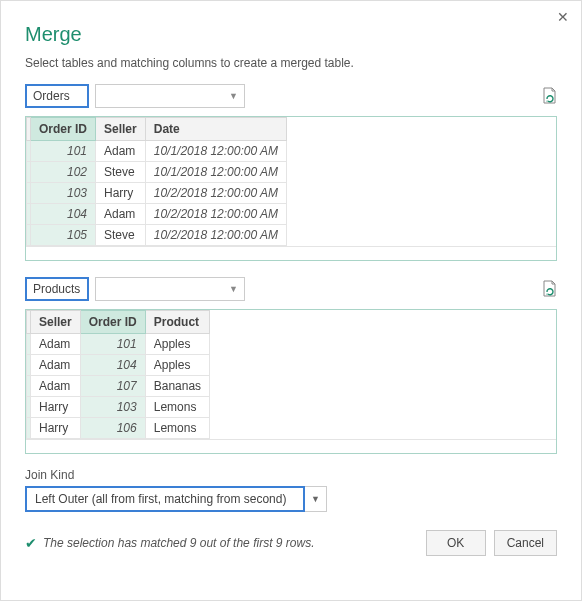 This screenshot has width=582, height=601. Describe the element at coordinates (57, 289) in the screenshot. I see `table2-dropdown: Products` at that location.